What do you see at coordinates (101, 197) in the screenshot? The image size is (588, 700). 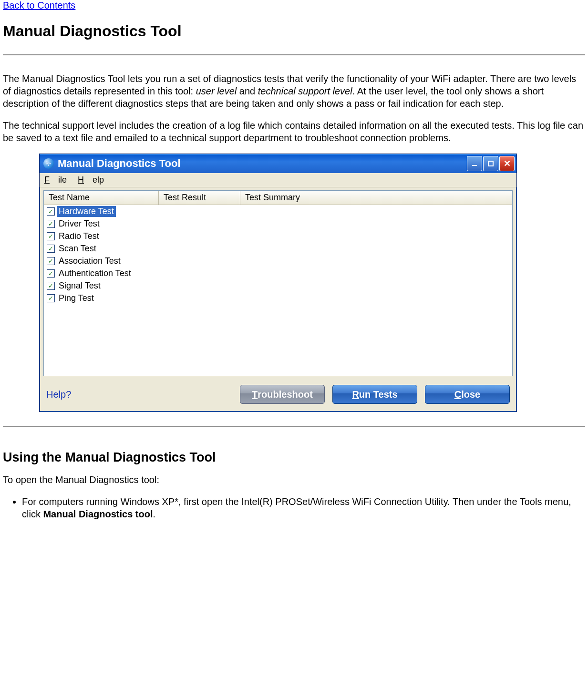 I see `col-test-name: Test Name` at bounding box center [101, 197].